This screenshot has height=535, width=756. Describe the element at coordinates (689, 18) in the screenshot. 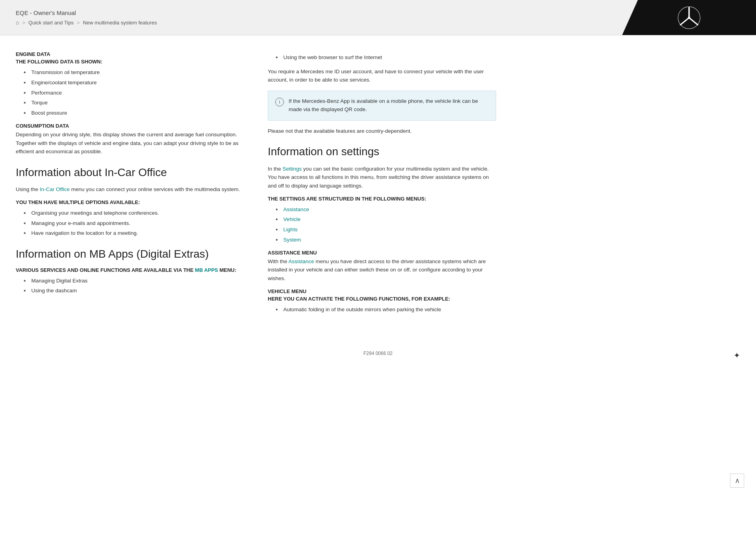

I see `mercedes-star-logo` at that location.